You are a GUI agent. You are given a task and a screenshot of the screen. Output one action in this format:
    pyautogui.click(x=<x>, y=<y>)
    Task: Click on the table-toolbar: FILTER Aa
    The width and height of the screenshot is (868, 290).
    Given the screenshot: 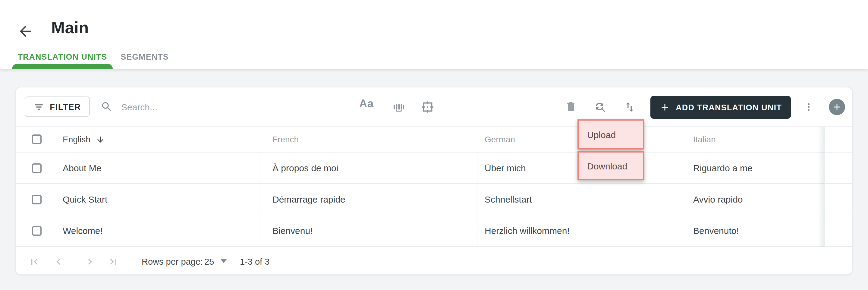 What is the action you would take?
    pyautogui.click(x=434, y=107)
    